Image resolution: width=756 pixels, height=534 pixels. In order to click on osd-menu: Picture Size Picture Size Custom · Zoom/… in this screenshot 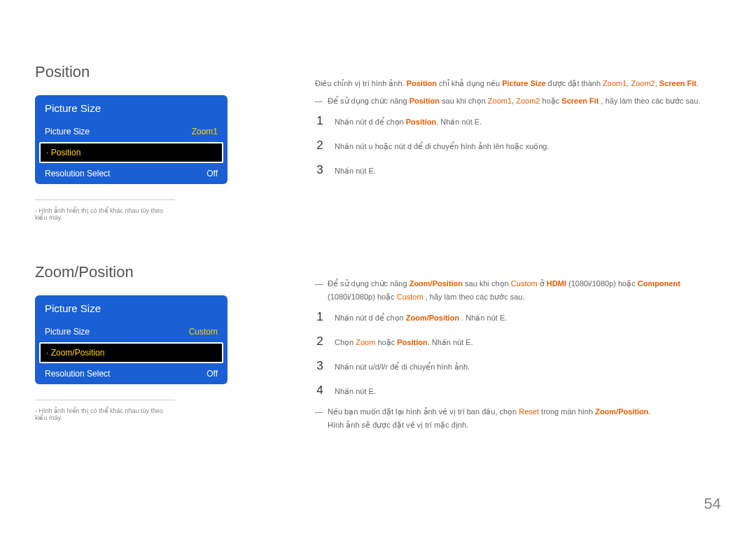, I will do `click(132, 340)`.